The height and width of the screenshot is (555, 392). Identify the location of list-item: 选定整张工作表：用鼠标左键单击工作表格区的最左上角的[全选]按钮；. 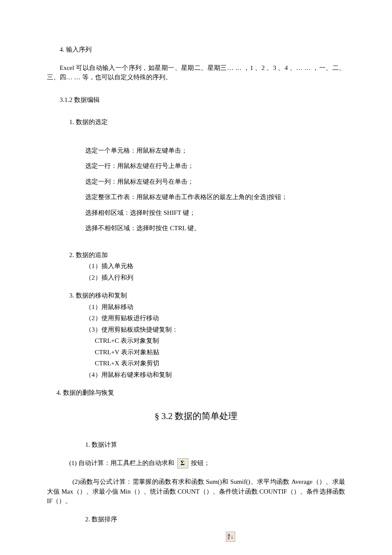
(196, 197).